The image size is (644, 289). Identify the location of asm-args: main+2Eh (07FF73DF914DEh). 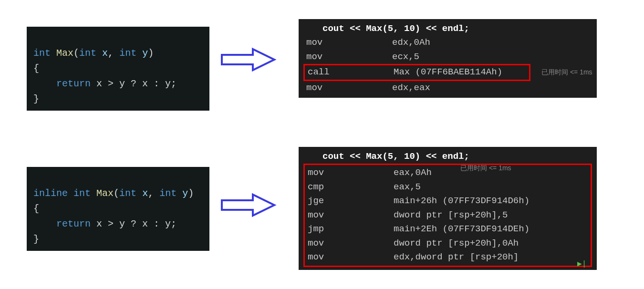
(492, 229).